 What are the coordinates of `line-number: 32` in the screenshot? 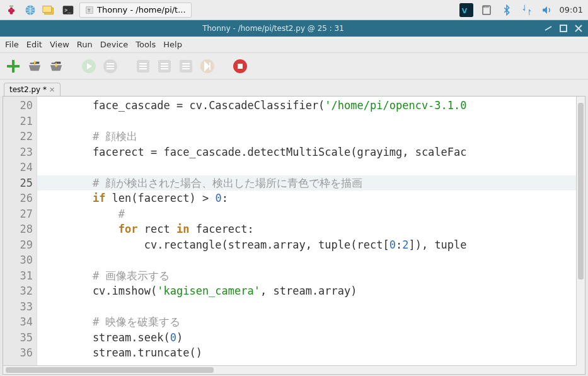 It's located at (19, 291).